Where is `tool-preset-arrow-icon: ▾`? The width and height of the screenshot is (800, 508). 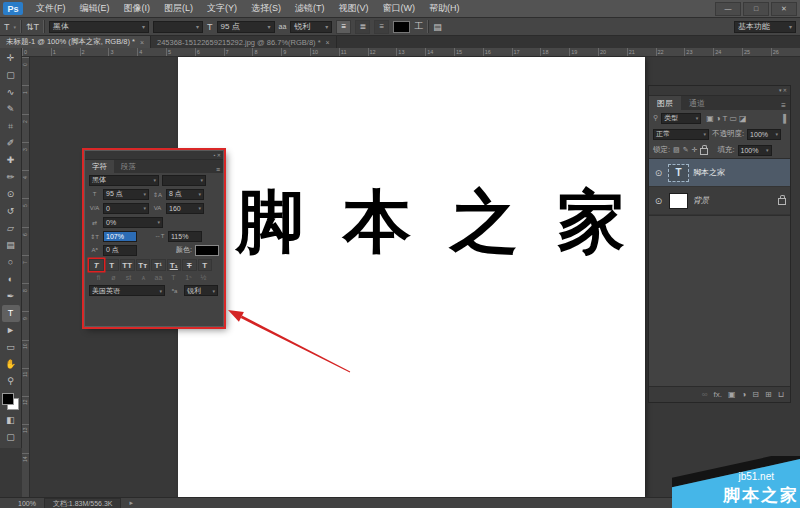 tool-preset-arrow-icon: ▾ is located at coordinates (16, 27).